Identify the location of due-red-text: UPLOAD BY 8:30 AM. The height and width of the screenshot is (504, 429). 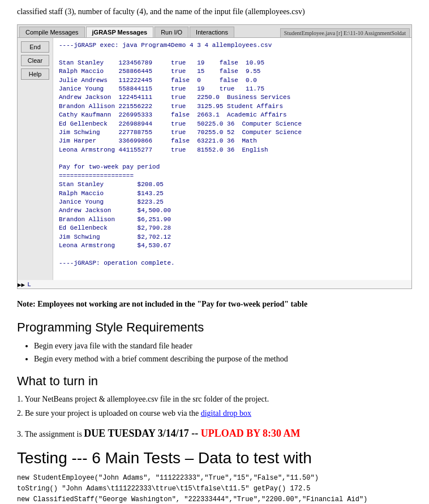
(249, 433).